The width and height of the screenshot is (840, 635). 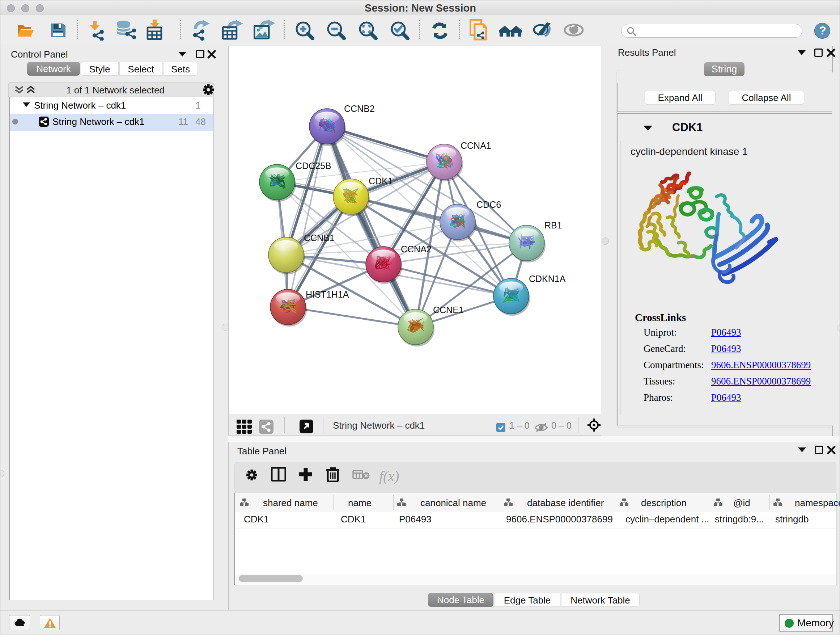 I want to click on svg-text: CDK1, so click(x=381, y=181).